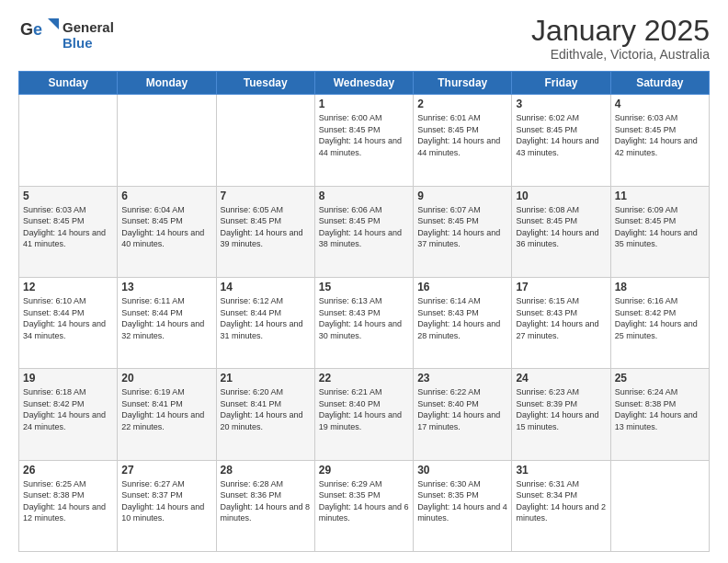  I want to click on calendar-cell: 21 Sunrise: 6:20 AM Sunset: 8:41 PM Dayl…, so click(265, 414).